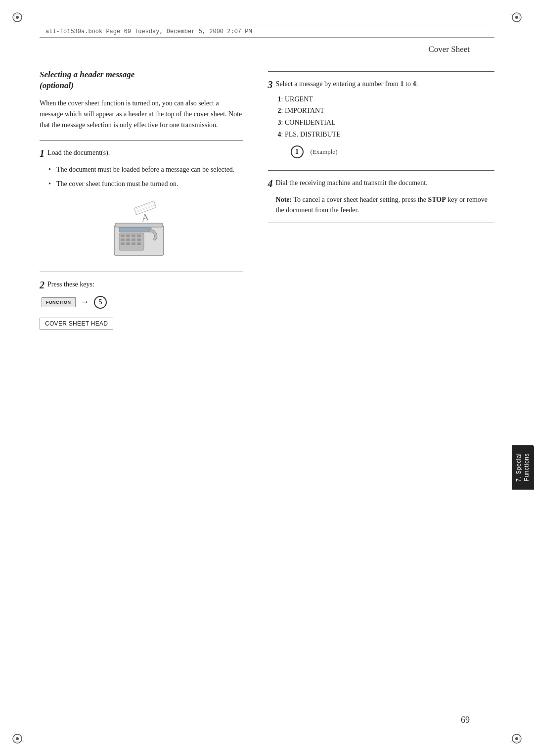 This screenshot has height=756, width=534. What do you see at coordinates (142, 152) in the screenshot?
I see `step-1-text: Load the document(s).` at bounding box center [142, 152].